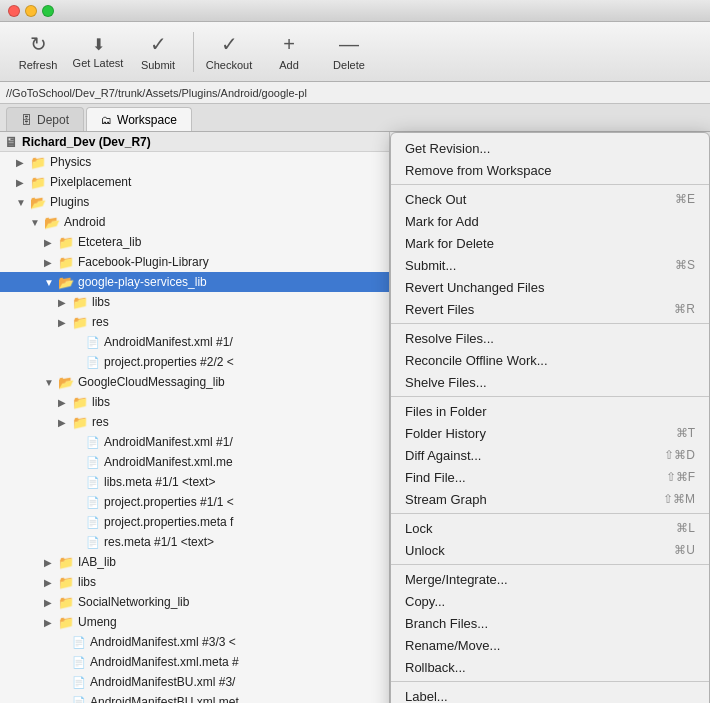 Image resolution: width=710 pixels, height=703 pixels. Describe the element at coordinates (21, 202) in the screenshot. I see `arrow-plugins: ▼` at that location.